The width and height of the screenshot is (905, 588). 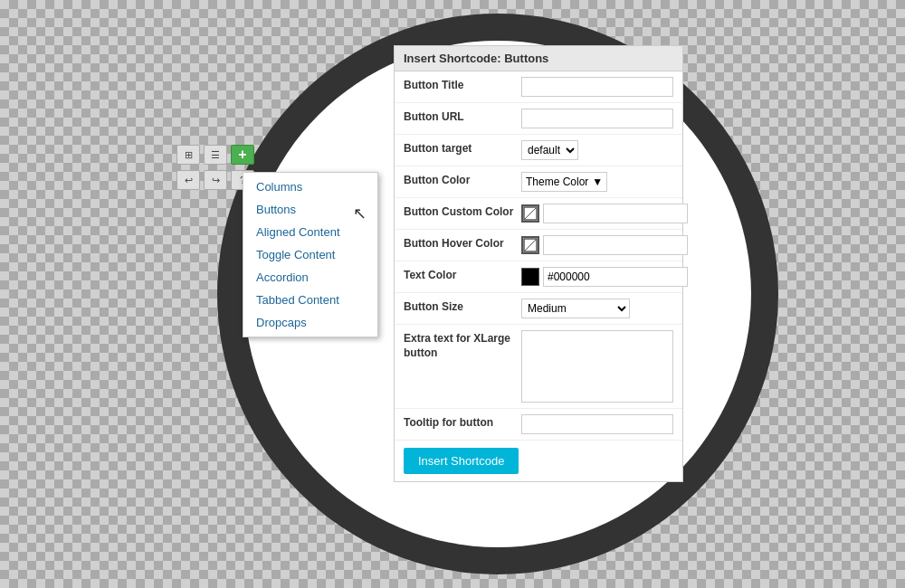 I want to click on select-button-size: Small Medium Large XLarge, so click(x=576, y=308).